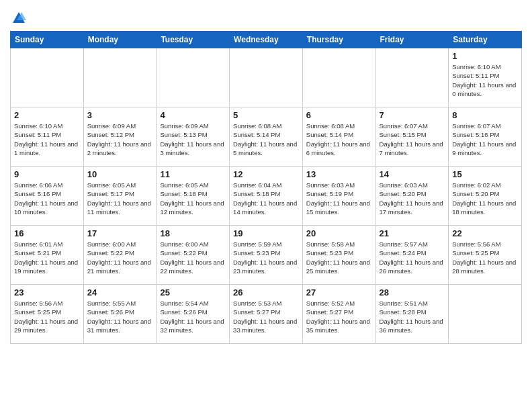 The height and width of the screenshot is (411, 532). I want to click on day-number: 8, so click(485, 116).